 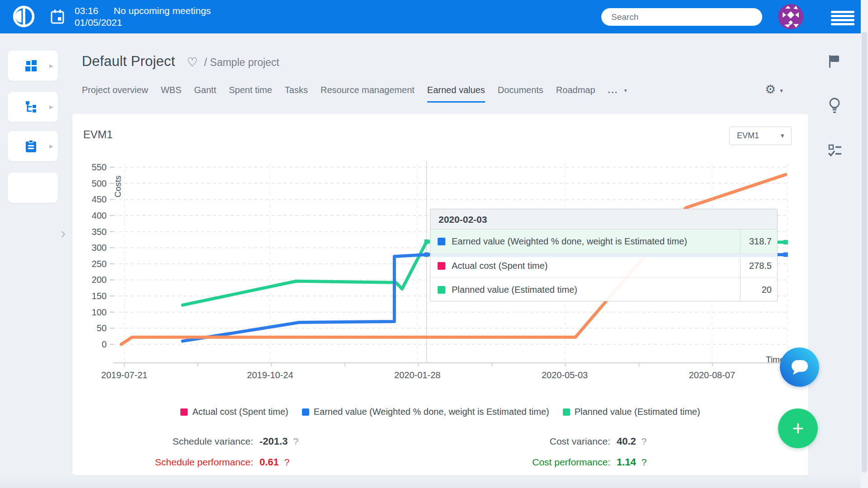 What do you see at coordinates (759, 266) in the screenshot?
I see `tooltip-row-value: 278.5` at bounding box center [759, 266].